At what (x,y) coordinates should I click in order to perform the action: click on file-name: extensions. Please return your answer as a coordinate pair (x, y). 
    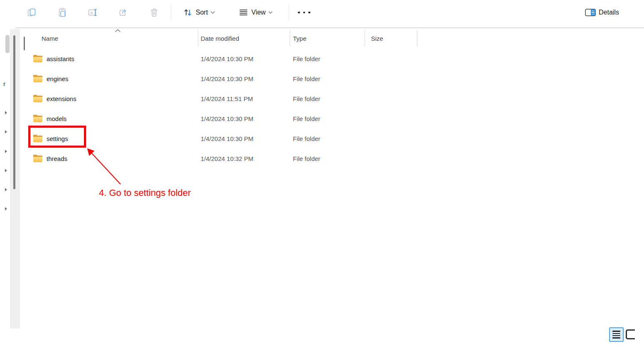
    Looking at the image, I should click on (61, 99).